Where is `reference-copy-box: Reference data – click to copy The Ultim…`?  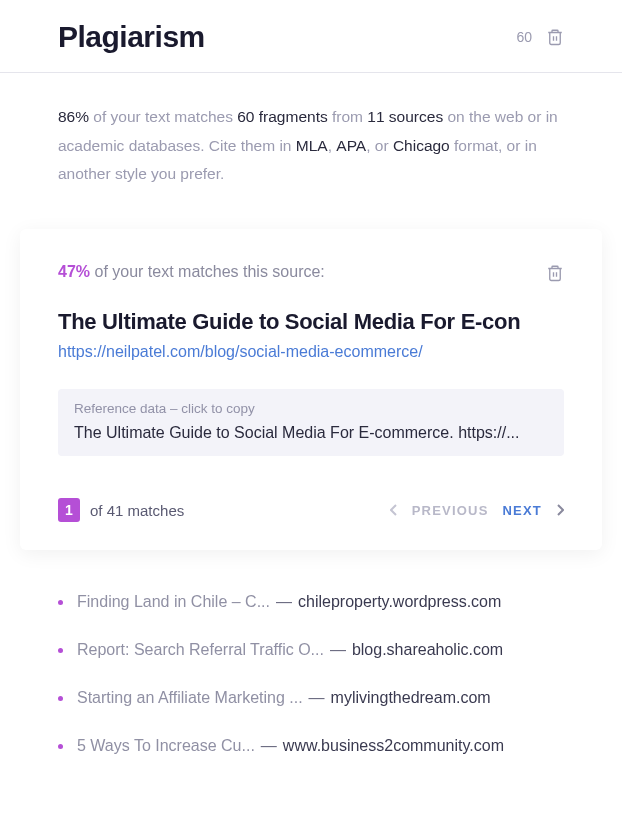
reference-copy-box: Reference data – click to copy The Ultim… is located at coordinates (311, 422).